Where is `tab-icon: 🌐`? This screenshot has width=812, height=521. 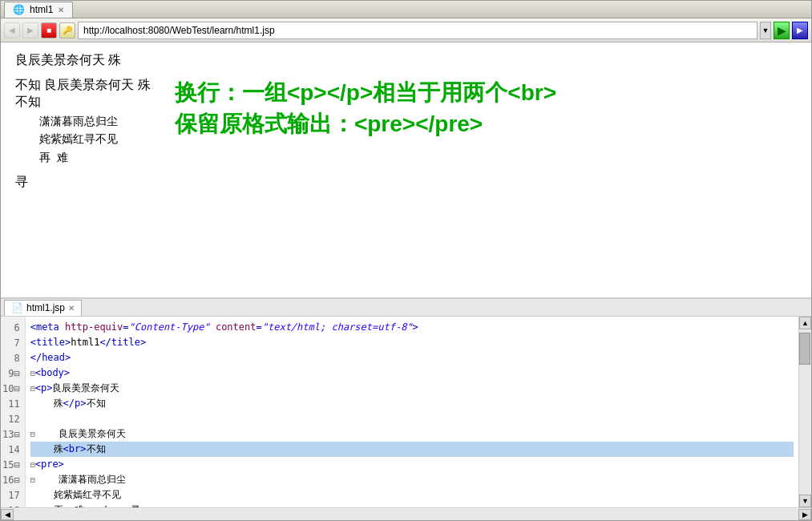
tab-icon: 🌐 is located at coordinates (19, 10).